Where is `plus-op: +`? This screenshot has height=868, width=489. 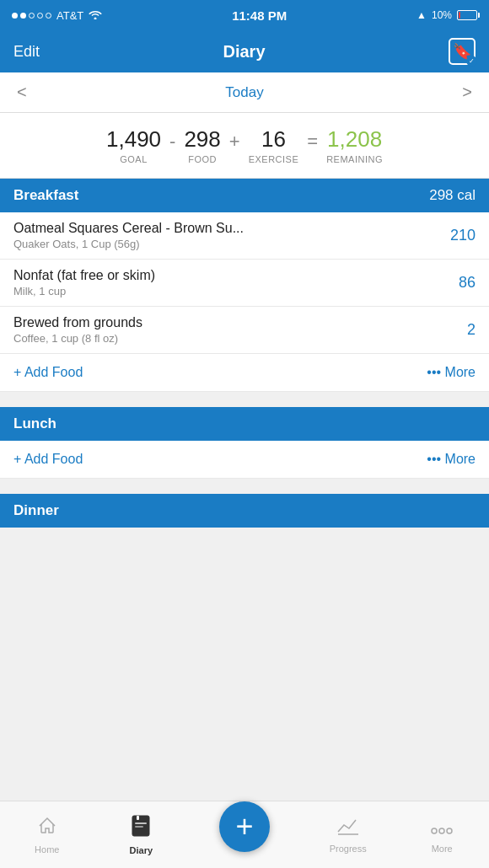 plus-op: + is located at coordinates (234, 146).